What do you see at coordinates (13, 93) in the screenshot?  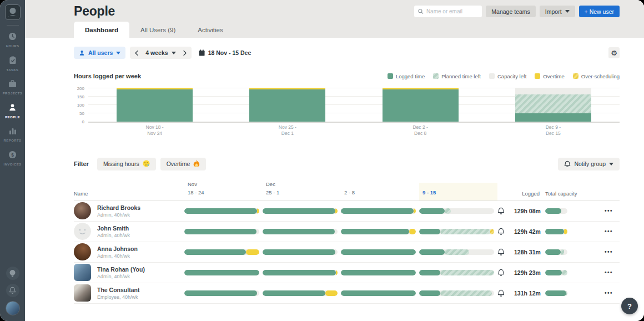 I see `sidebar-item-label: PROJECTS` at bounding box center [13, 93].